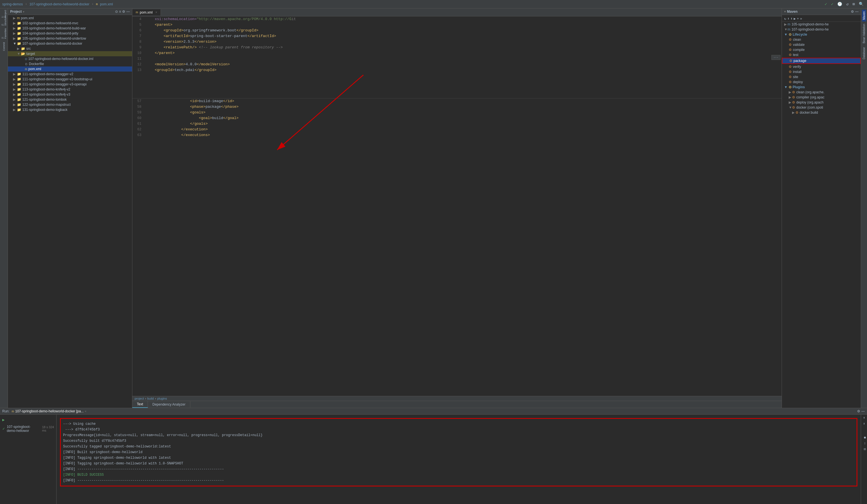  Describe the element at coordinates (48, 74) in the screenshot. I see `tree-label: 111-springboot-demo-swagger-v2` at that location.